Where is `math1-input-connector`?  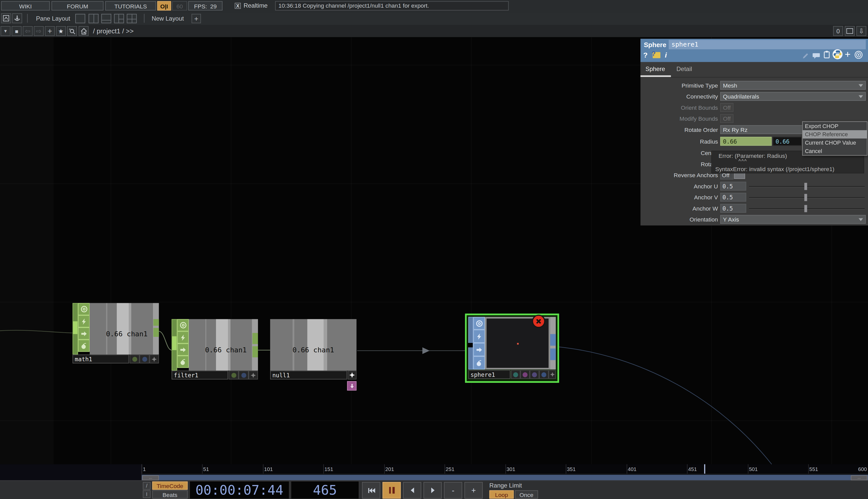
math1-input-connector is located at coordinates (75, 328).